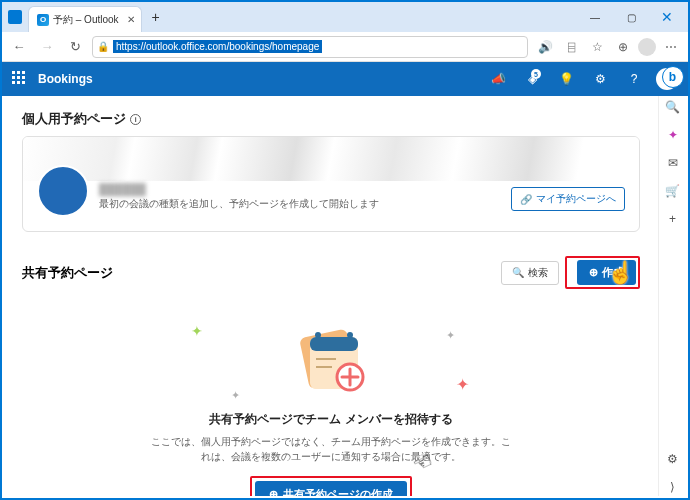 This screenshot has width=690, height=500. Describe the element at coordinates (218, 46) in the screenshot. I see `url-text: https://outlook.office.com/bookings/home…` at that location.